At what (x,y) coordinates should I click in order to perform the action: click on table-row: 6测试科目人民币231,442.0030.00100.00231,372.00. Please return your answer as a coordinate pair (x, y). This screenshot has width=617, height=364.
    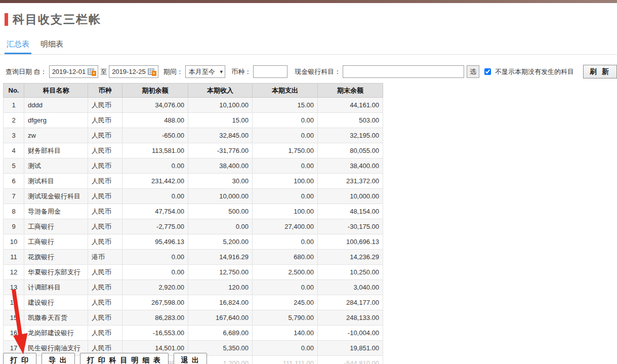
    Looking at the image, I should click on (193, 181).